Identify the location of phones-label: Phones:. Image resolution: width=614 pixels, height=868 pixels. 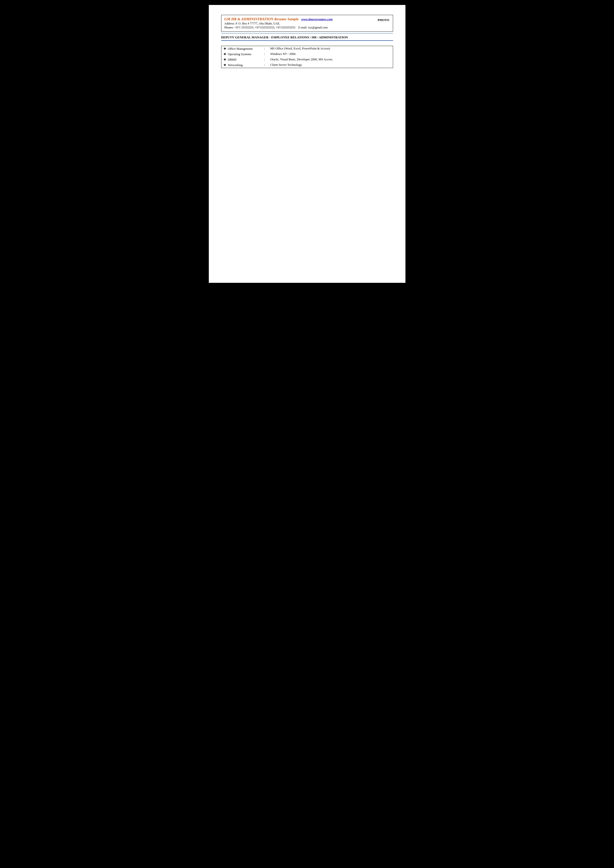
(229, 27).